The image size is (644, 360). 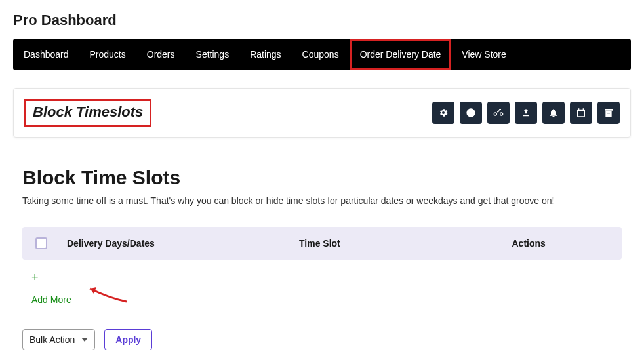 What do you see at coordinates (322, 201) in the screenshot?
I see `section-description: Taking some time off is a must. That's w…` at bounding box center [322, 201].